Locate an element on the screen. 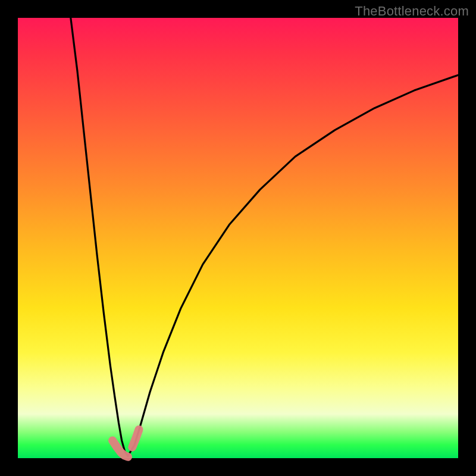 The image size is (476, 476). marker-group is located at coordinates (126, 443).